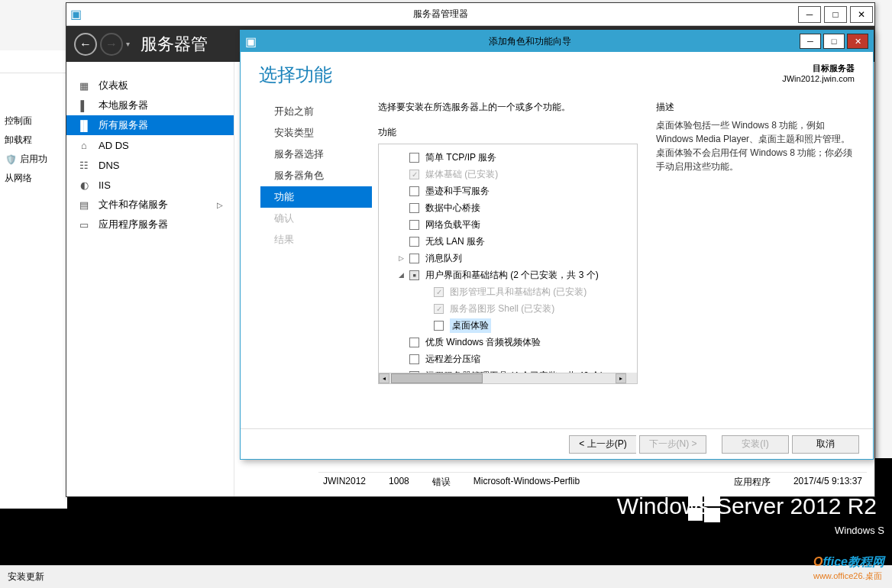 The height and width of the screenshot is (588, 892). I want to click on target-server-info: 目标服务器 JWin2012.jwin.com, so click(819, 75).